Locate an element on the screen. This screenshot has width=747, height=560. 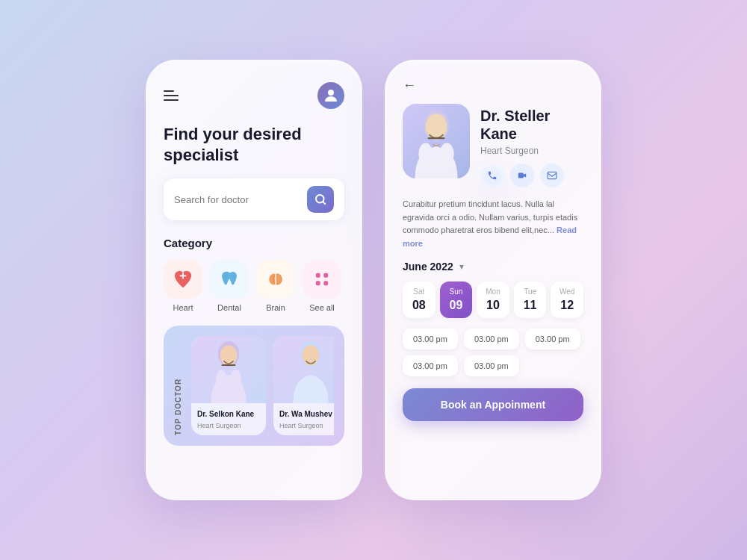
hamburger-menu is located at coordinates (171, 96).